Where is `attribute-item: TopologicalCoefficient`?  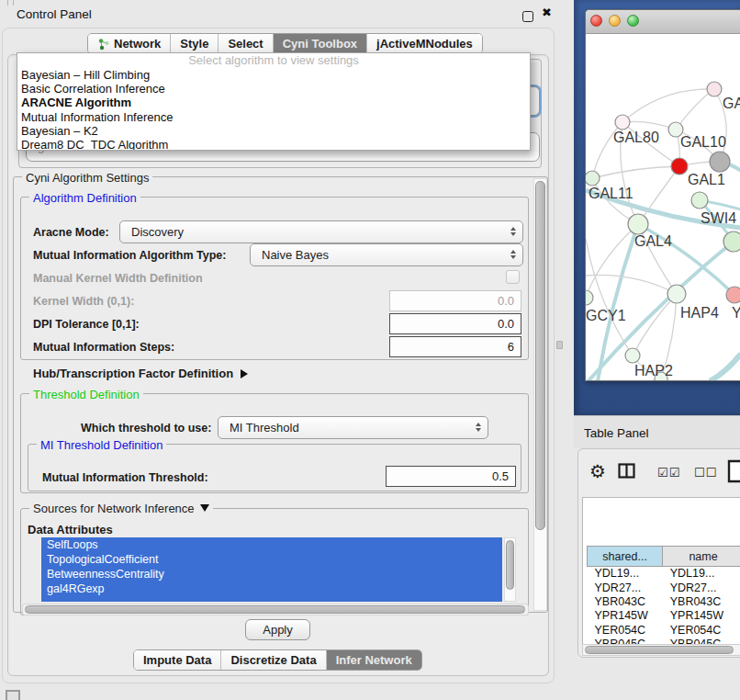 attribute-item: TopologicalCoefficient is located at coordinates (272, 559).